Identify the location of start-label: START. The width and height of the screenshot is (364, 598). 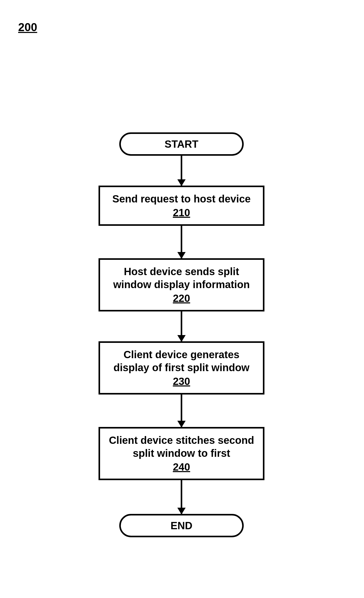
(181, 144).